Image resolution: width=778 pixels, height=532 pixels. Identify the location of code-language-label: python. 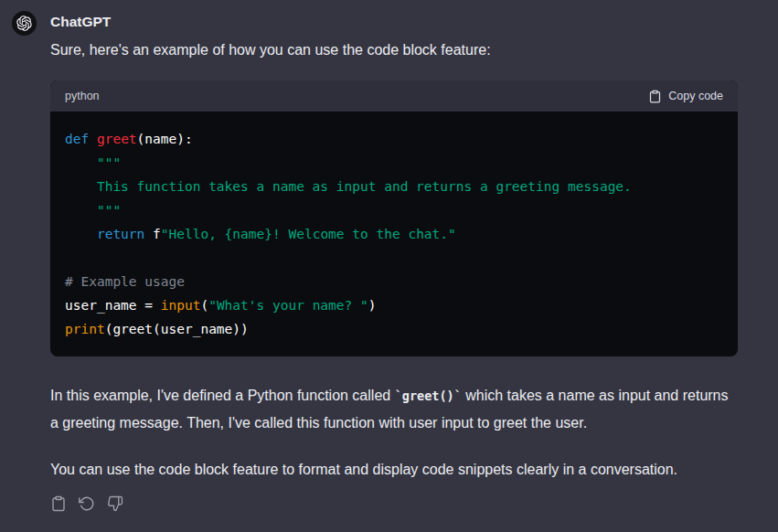
(82, 96).